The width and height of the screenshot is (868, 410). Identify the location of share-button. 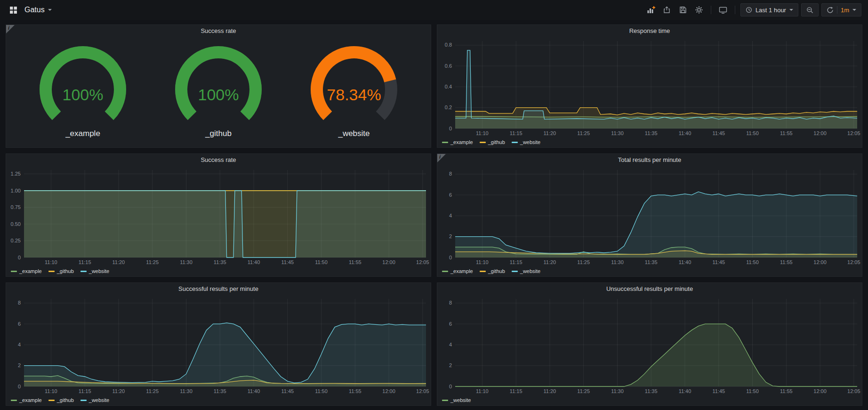
(667, 10).